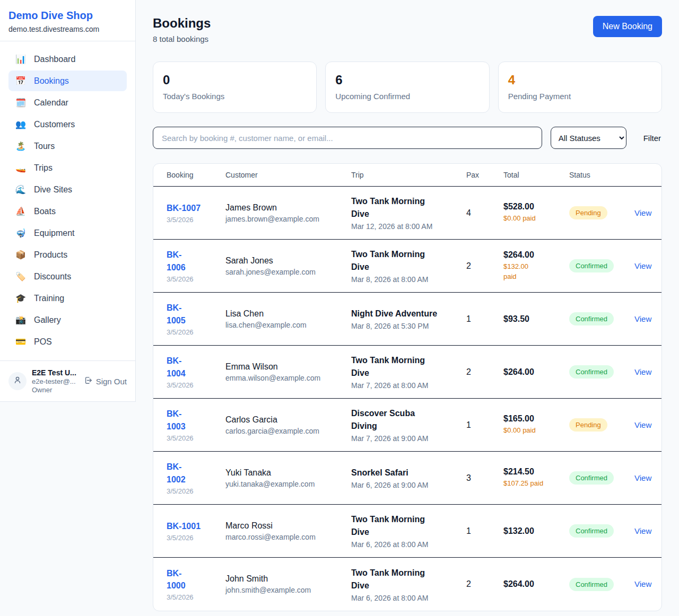 The width and height of the screenshot is (679, 616). Describe the element at coordinates (68, 277) in the screenshot. I see `sidebar-item-discounts: 🏷️ Discounts` at that location.